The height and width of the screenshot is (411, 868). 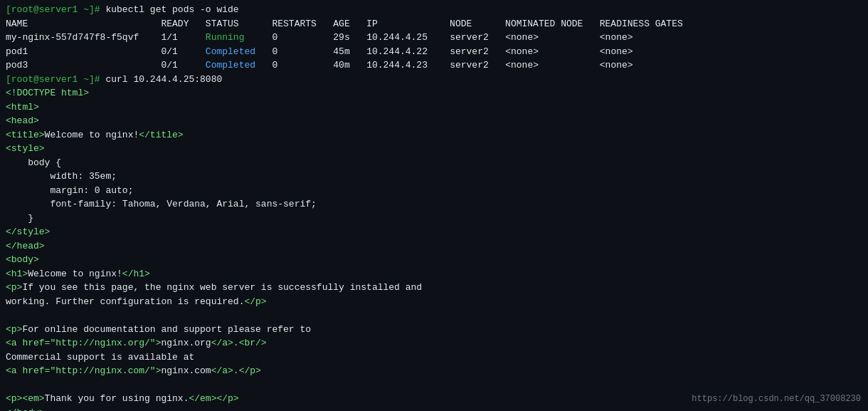 I want to click on output-8: margin: 0 auto;, so click(x=434, y=191).